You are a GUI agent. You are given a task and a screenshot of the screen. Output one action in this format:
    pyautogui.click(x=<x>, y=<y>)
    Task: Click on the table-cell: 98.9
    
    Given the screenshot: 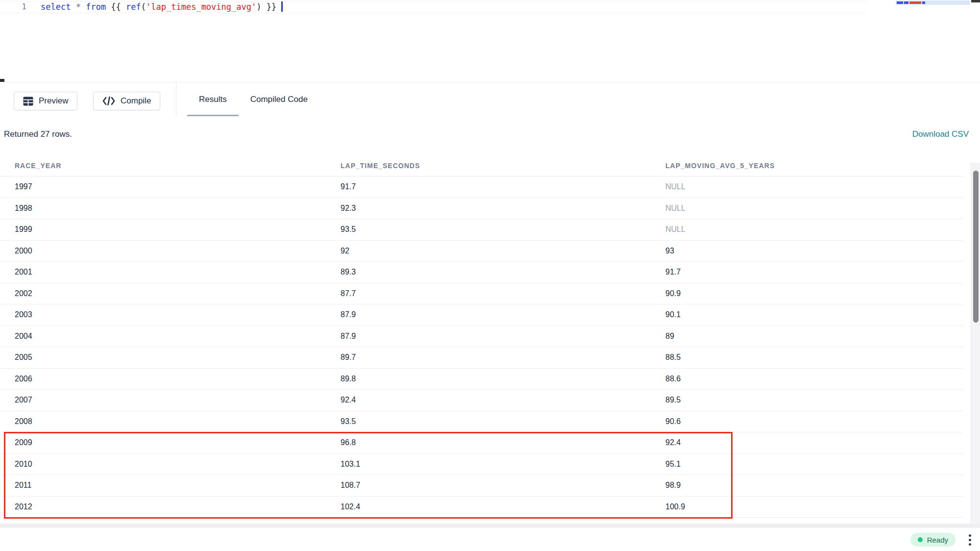 What is the action you would take?
    pyautogui.click(x=807, y=485)
    